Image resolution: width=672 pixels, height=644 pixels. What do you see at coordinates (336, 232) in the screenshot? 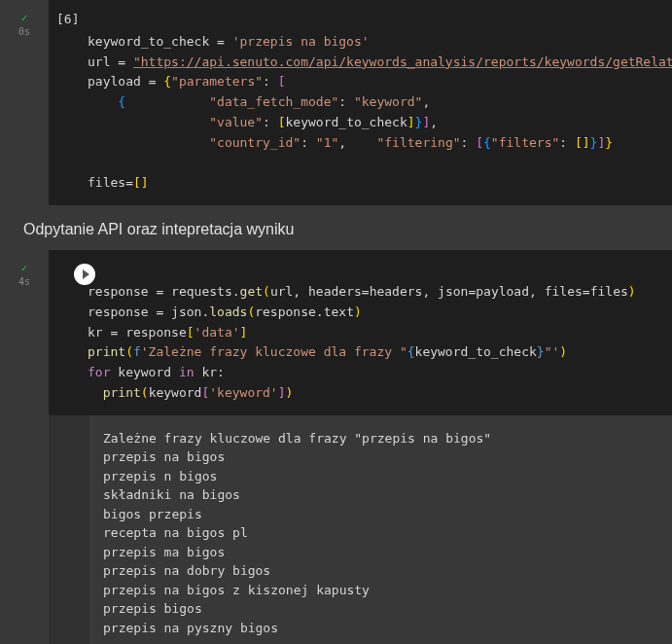
I see `section-heading: Odpytanie API oraz intepretacja wyniku` at bounding box center [336, 232].